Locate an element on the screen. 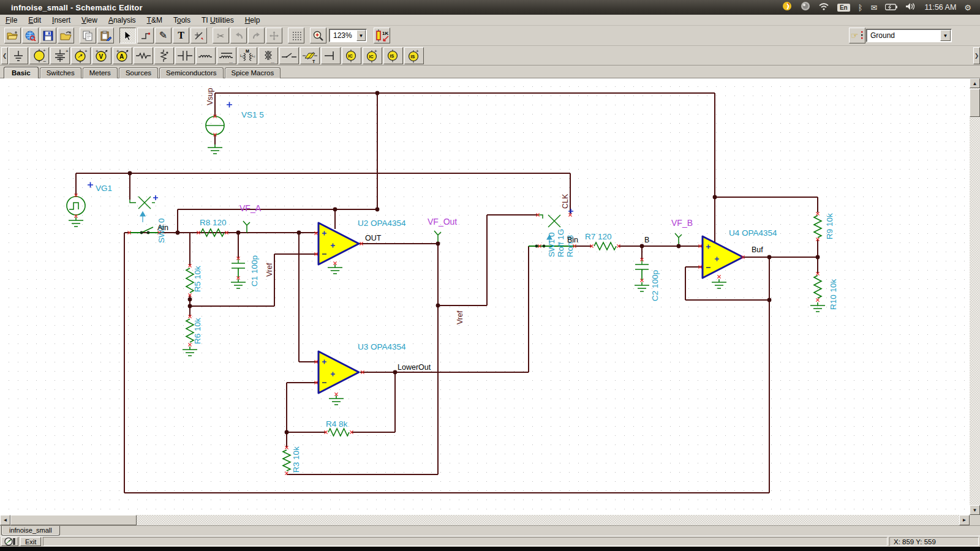 The image size is (980, 551). analysis-indicator-button is located at coordinates (10, 541).